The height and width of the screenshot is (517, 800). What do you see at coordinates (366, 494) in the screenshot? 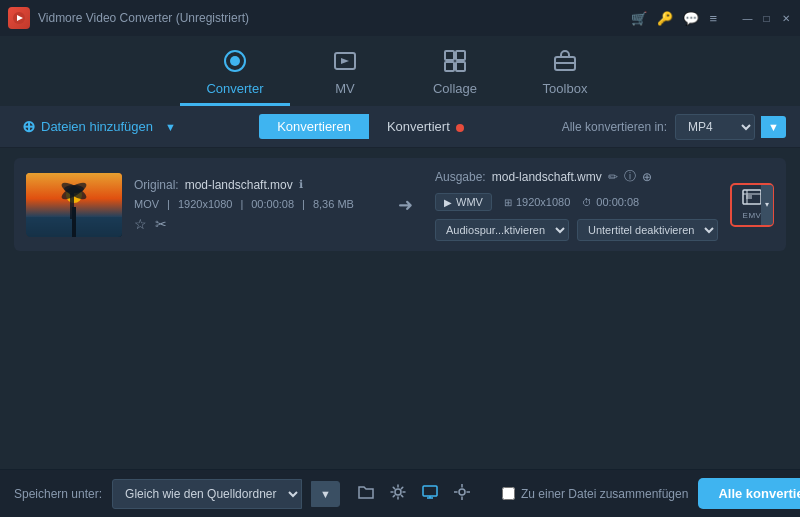
I see `folder-icon-button` at bounding box center [366, 494].